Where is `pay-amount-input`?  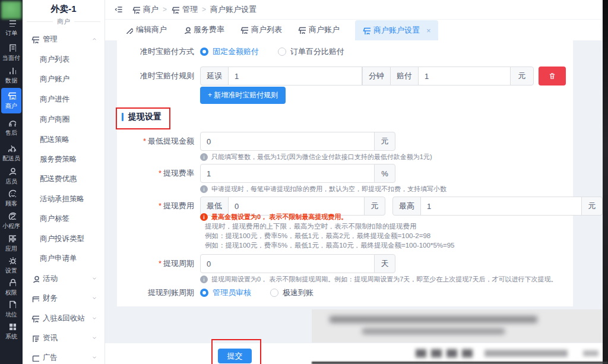 pay-amount-input is located at coordinates (464, 76).